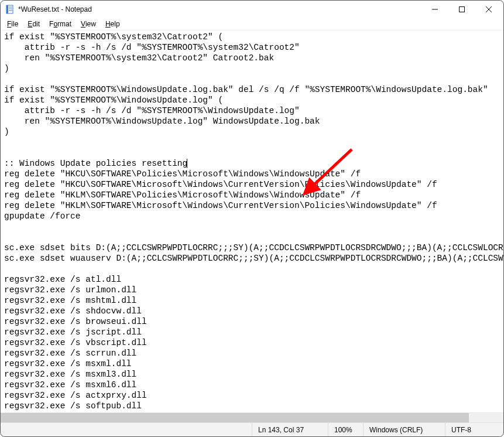  What do you see at coordinates (15, 24) in the screenshot?
I see `menu-file-rest: ile` at bounding box center [15, 24].